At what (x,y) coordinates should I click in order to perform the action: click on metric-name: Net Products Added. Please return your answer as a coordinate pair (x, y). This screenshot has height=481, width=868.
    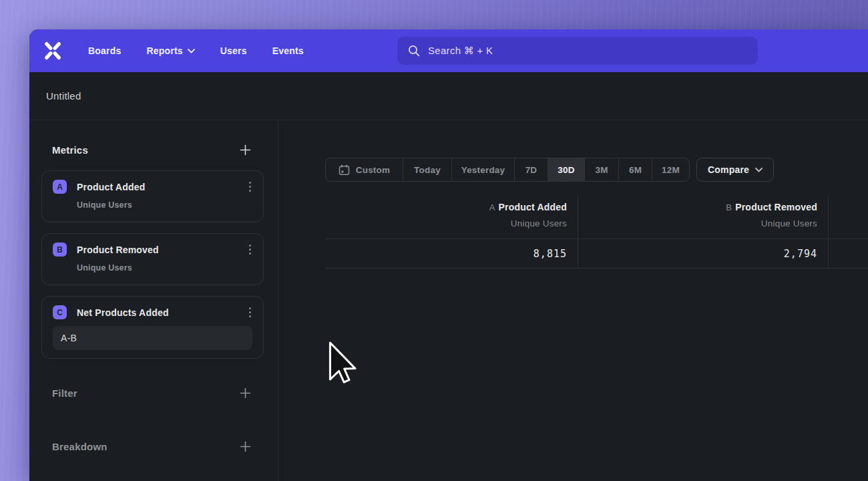
    Looking at the image, I should click on (162, 313).